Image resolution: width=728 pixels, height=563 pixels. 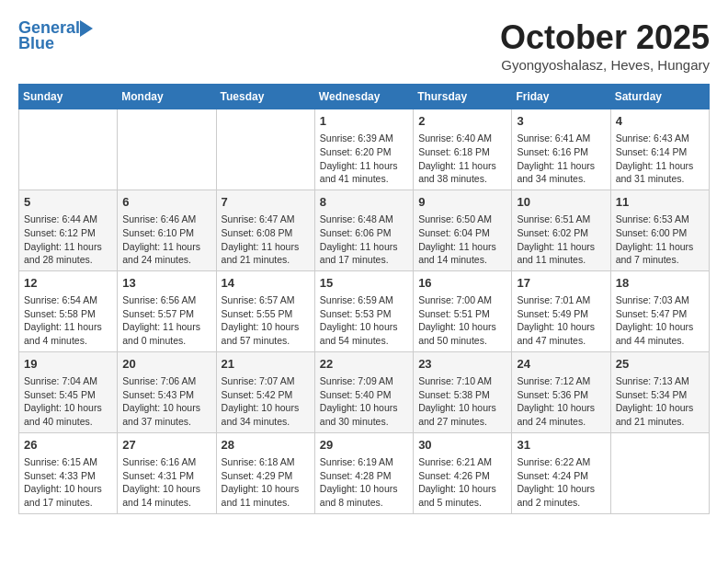 What do you see at coordinates (364, 150) in the screenshot?
I see `calendar-day-cell: 1Sunrise: 6:39 AM Sunset: 6:20 PM Daylig…` at bounding box center [364, 150].